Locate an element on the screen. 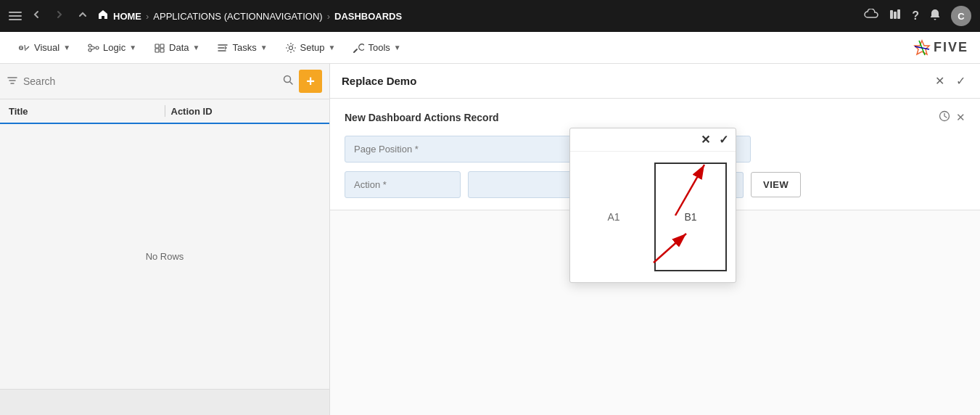 The width and height of the screenshot is (980, 415). hamburger-menu is located at coordinates (15, 16).